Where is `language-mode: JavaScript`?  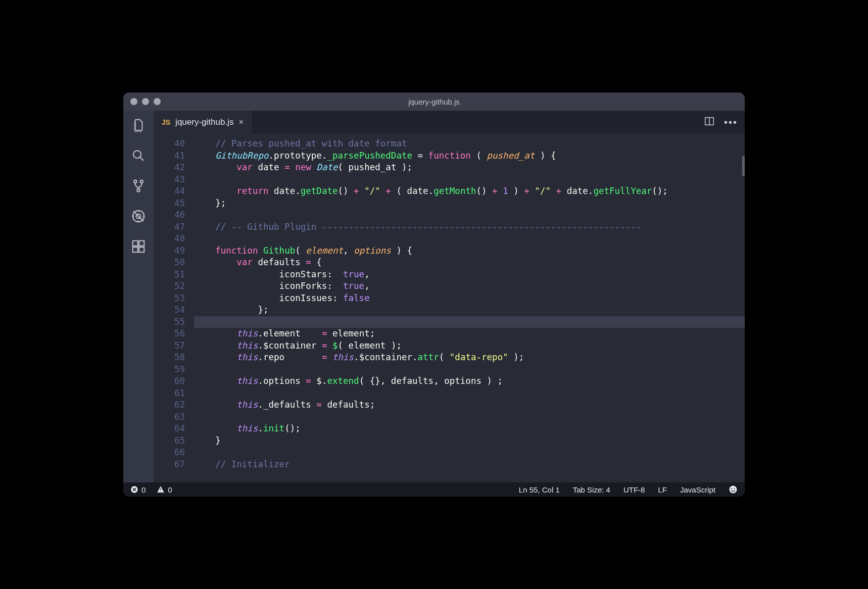
language-mode: JavaScript is located at coordinates (698, 490).